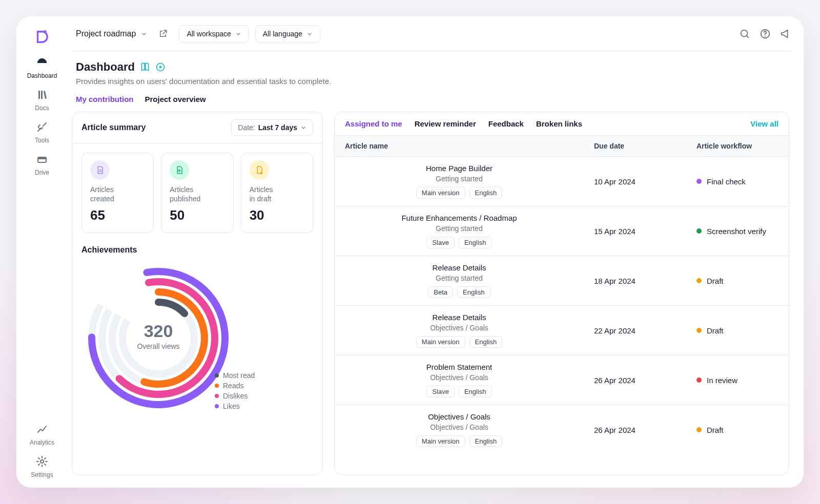 Image resolution: width=820 pixels, height=504 pixels. What do you see at coordinates (737, 380) in the screenshot?
I see `workflow-cell: In review` at bounding box center [737, 380].